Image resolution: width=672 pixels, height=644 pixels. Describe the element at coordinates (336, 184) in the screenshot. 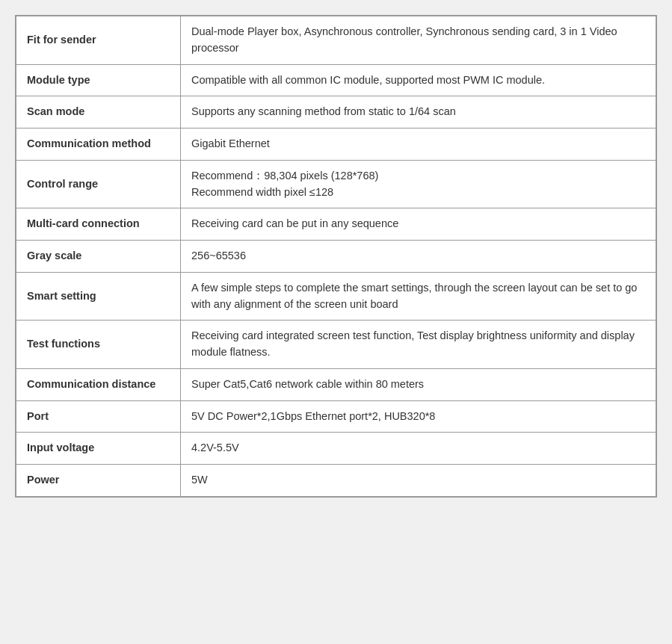

I see `table-row: Control rangeRecommend：98,304 pixels (12…` at that location.